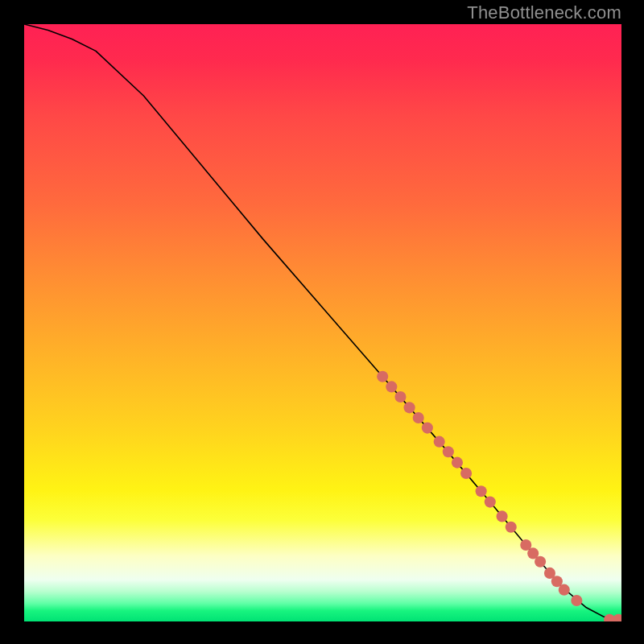 The width and height of the screenshot is (644, 644). I want to click on watermark-text: TheBottleneck.com, so click(544, 13).